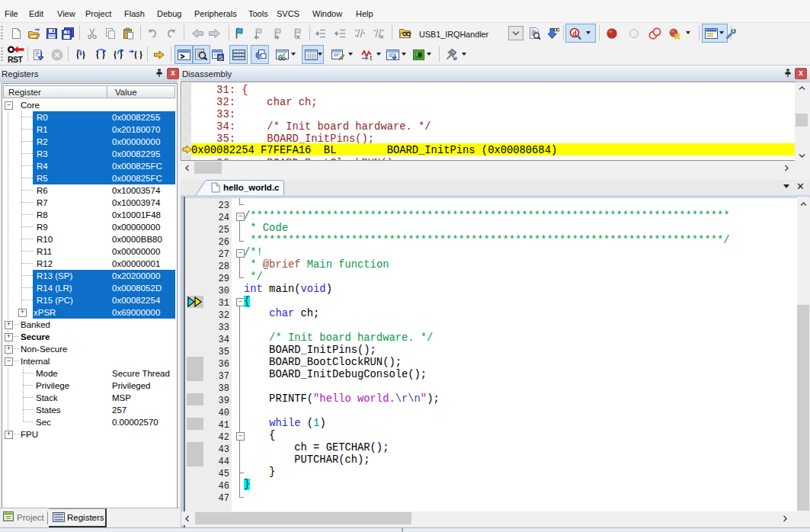 Image resolution: width=810 pixels, height=532 pixels. Describe the element at coordinates (372, 58) in the screenshot. I see `svg-text: t` at that location.